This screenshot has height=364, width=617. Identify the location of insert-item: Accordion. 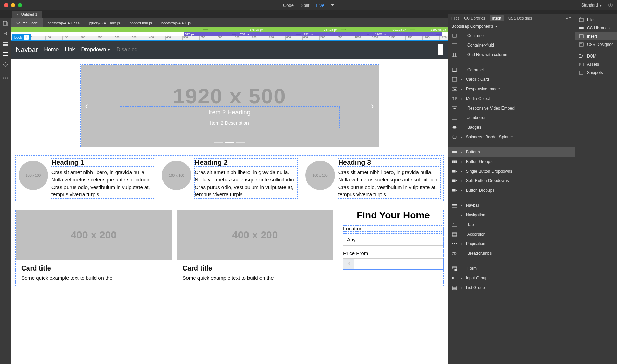
(511, 234).